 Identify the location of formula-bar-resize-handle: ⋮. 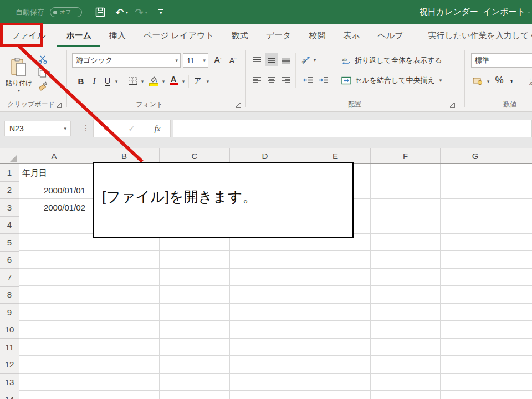
(86, 128).